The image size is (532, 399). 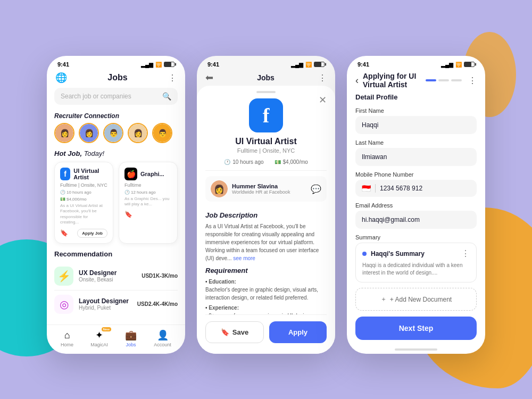 What do you see at coordinates (67, 345) in the screenshot?
I see `nav-home-label: Home` at bounding box center [67, 345].